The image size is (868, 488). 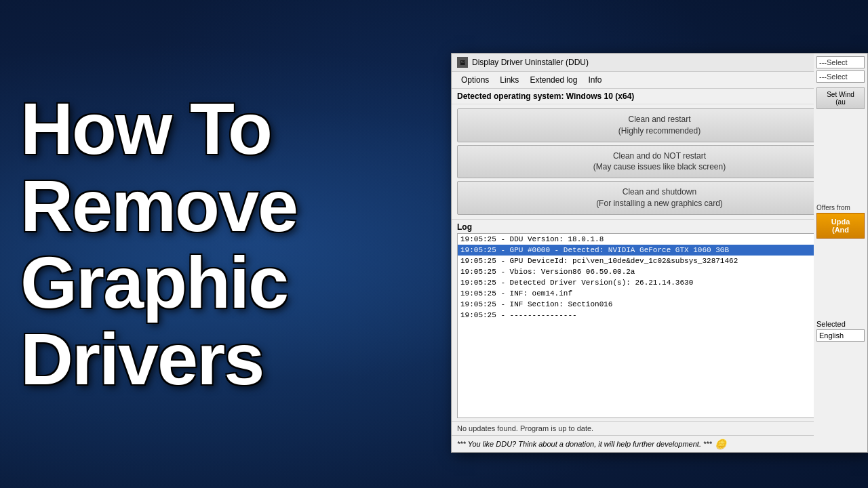 I want to click on update-button: Upda (And, so click(x=841, y=226).